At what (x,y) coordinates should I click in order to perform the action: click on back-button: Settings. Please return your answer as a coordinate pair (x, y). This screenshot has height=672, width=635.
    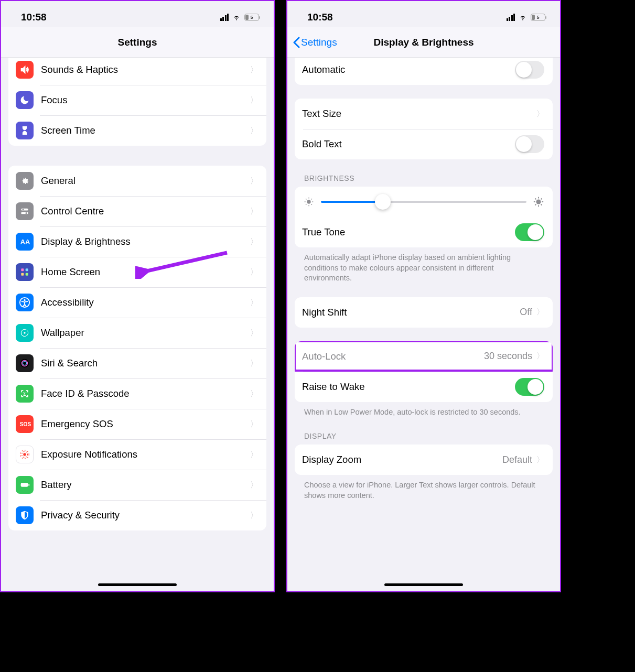
    Looking at the image, I should click on (315, 42).